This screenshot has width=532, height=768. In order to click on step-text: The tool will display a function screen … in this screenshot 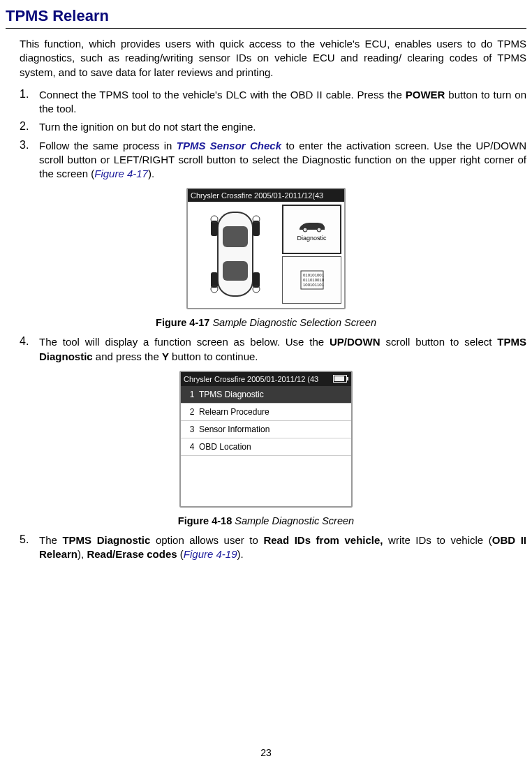, I will do `click(184, 342)`.